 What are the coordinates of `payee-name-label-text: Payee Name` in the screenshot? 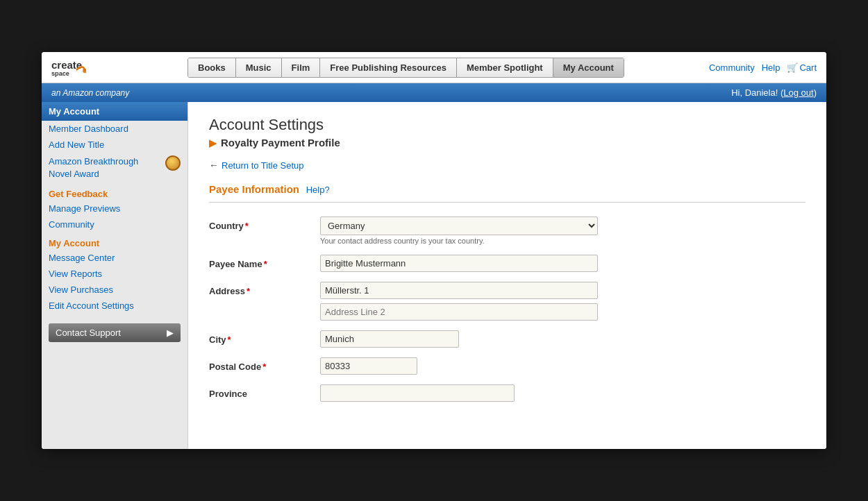 It's located at (236, 264).